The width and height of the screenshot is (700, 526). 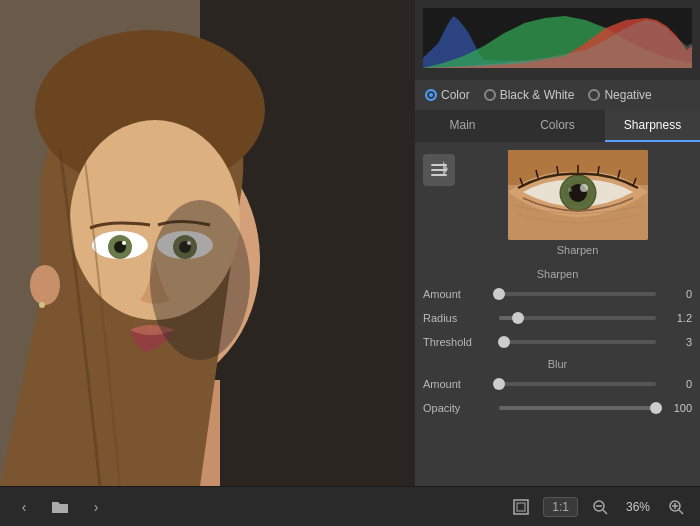 What do you see at coordinates (456, 95) in the screenshot?
I see `color-radio-label: Color` at bounding box center [456, 95].